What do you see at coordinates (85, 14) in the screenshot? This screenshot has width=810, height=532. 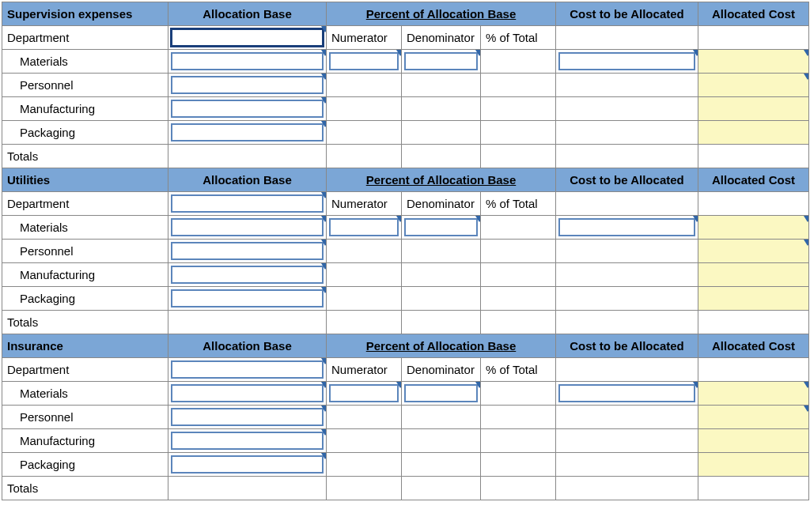 I see `section-title: Supervision expenses` at bounding box center [85, 14].